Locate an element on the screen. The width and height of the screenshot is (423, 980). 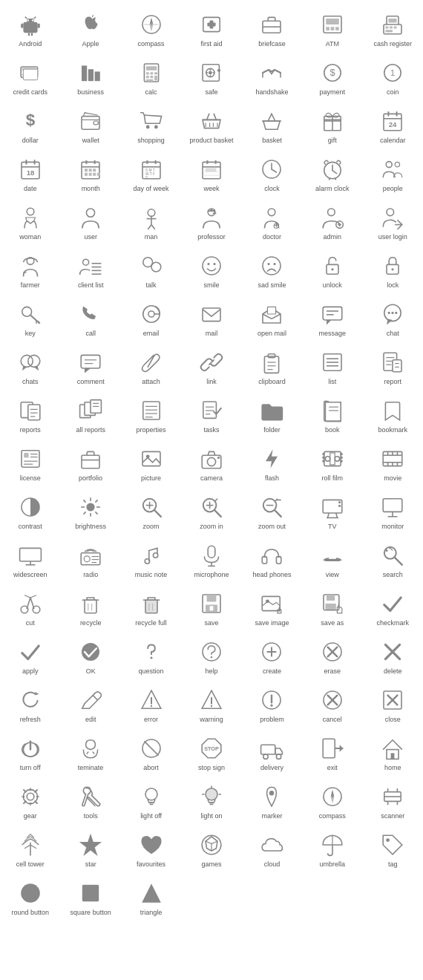
icon-cell-star: star is located at coordinates (91, 848).